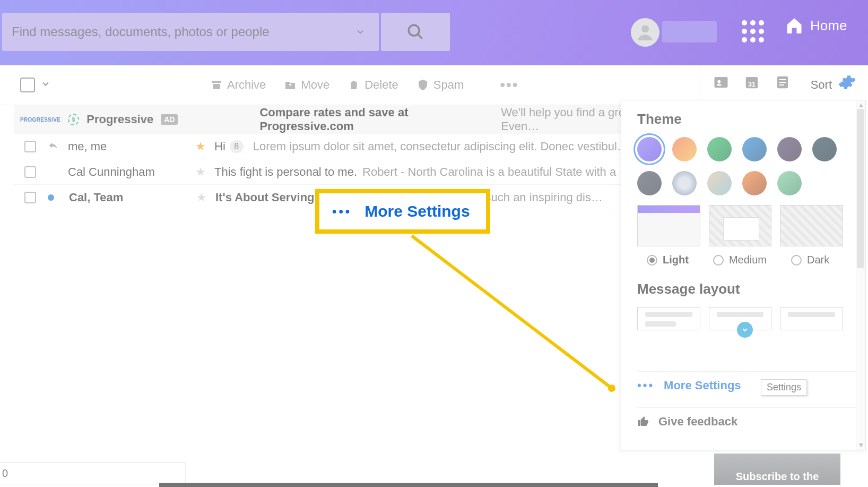  I want to click on apps-launcher-icon, so click(753, 31).